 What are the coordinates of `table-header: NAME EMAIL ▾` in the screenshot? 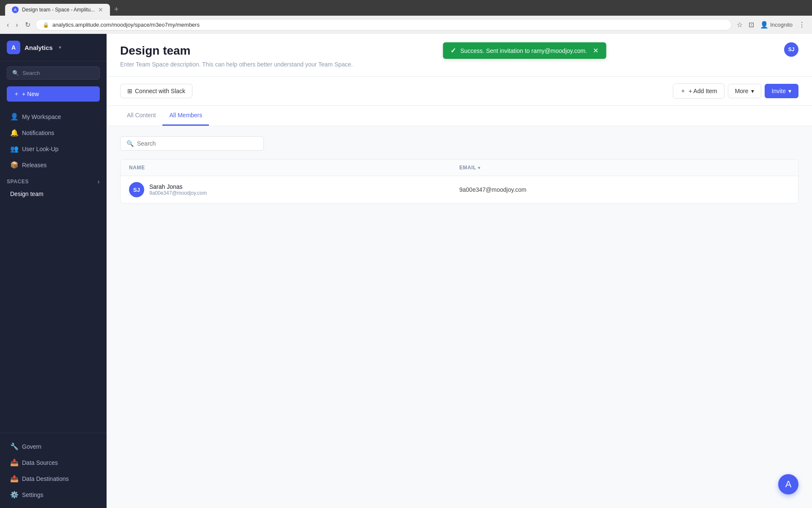 It's located at (459, 168).